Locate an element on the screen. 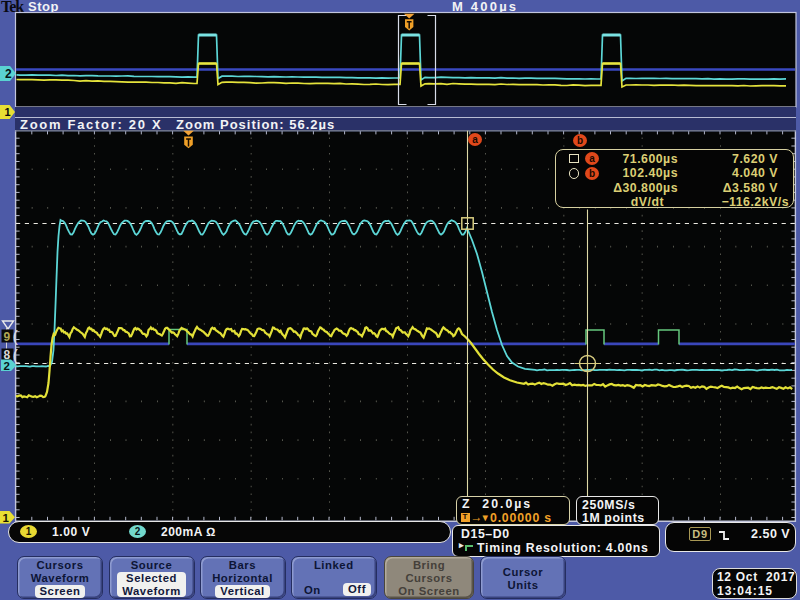 This screenshot has height=600, width=800. svg-text: 1 is located at coordinates (6, 518).